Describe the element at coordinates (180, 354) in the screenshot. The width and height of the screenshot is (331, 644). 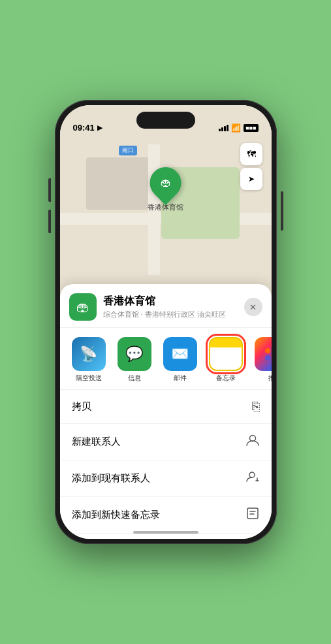
I see `mail-icon: ✉️` at that location.